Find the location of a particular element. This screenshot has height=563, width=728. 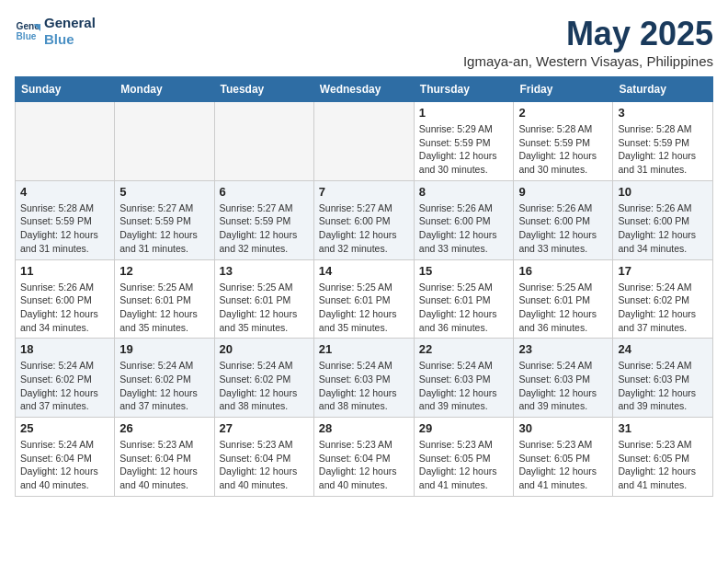

calendar-cell: 30Sunrise: 5:23 AMSunset: 6:05 PMDayligh… is located at coordinates (563, 457).